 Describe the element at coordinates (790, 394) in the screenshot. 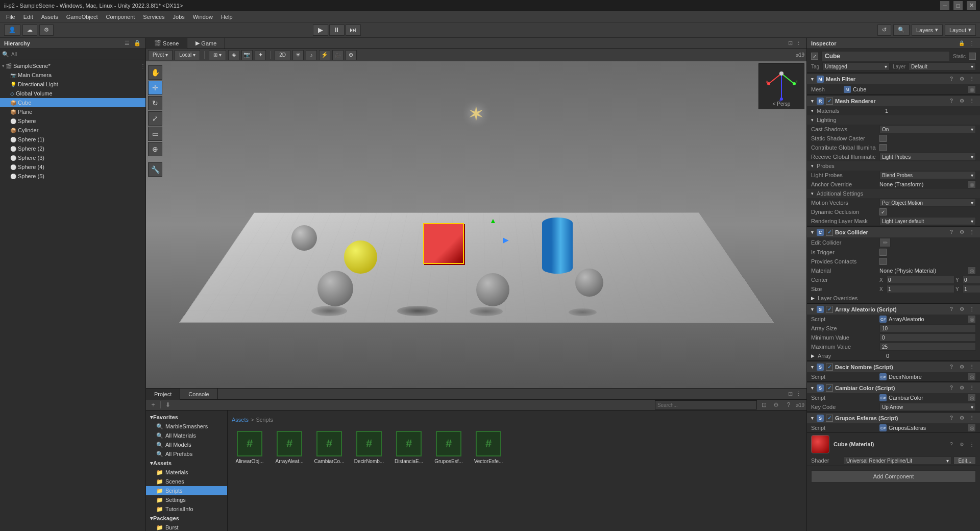

I see `bottom-lock-icon: ⊡` at that location.